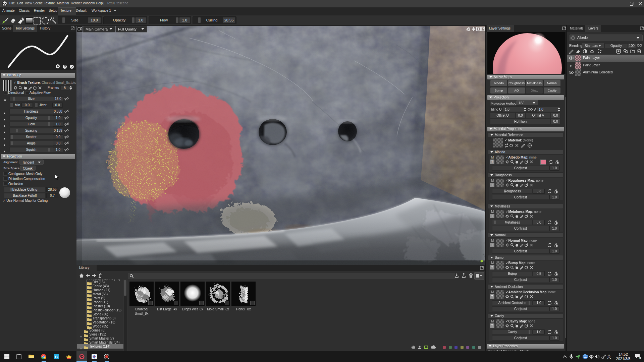 The width and height of the screenshot is (644, 362). I want to click on svg-text: 1, so click(640, 358).